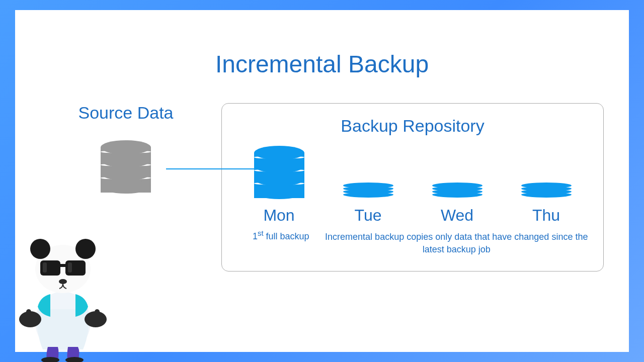 The image size is (644, 362). What do you see at coordinates (126, 168) in the screenshot?
I see `database-icon` at bounding box center [126, 168].